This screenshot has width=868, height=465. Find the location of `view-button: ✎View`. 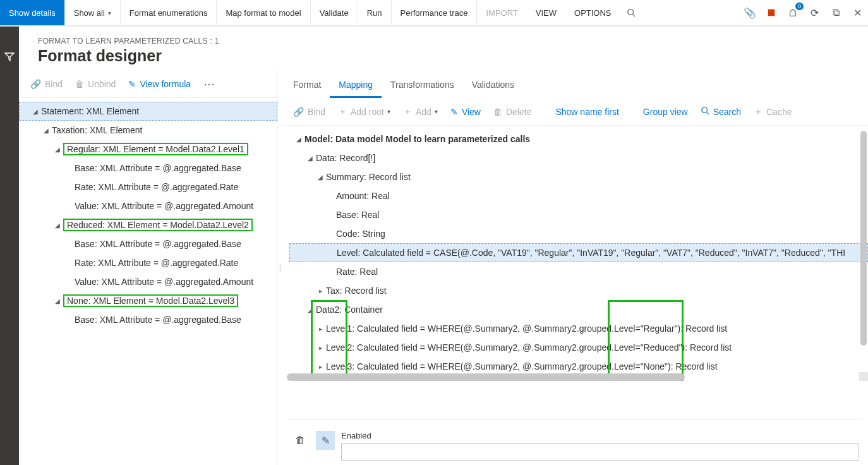

view-button: ✎View is located at coordinates (466, 112).